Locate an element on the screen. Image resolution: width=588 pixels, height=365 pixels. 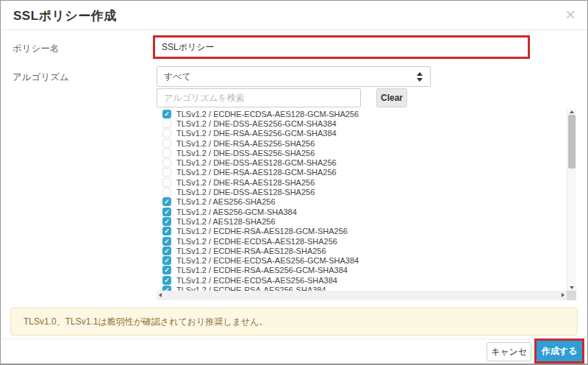
footer-divider is located at coordinates (294, 339).